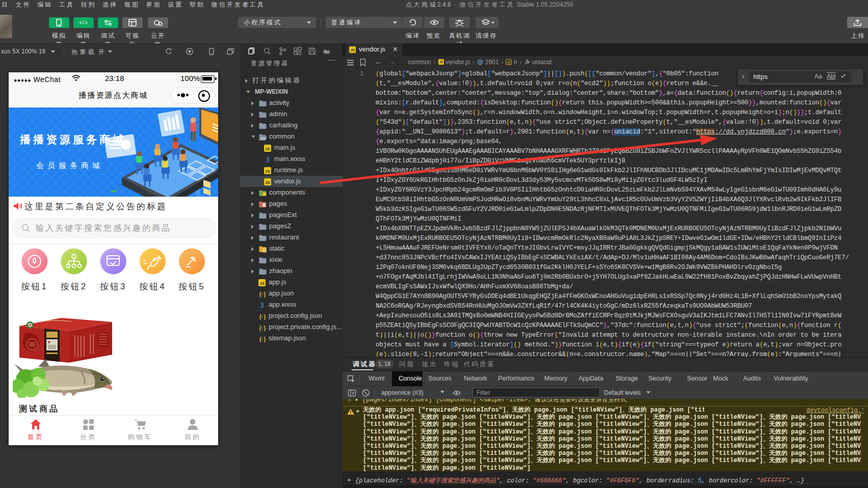 This screenshot has height=488, width=868. What do you see at coordinates (192, 286) in the screenshot?
I see `svg-text: 按钮5` at bounding box center [192, 286].